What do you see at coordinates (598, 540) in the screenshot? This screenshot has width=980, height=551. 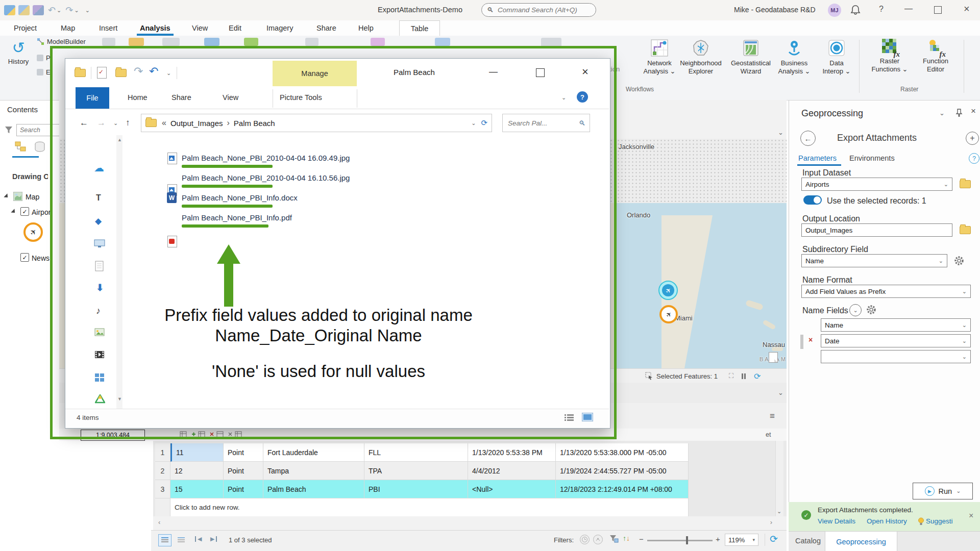 I see `range-filter-icon` at bounding box center [598, 540].